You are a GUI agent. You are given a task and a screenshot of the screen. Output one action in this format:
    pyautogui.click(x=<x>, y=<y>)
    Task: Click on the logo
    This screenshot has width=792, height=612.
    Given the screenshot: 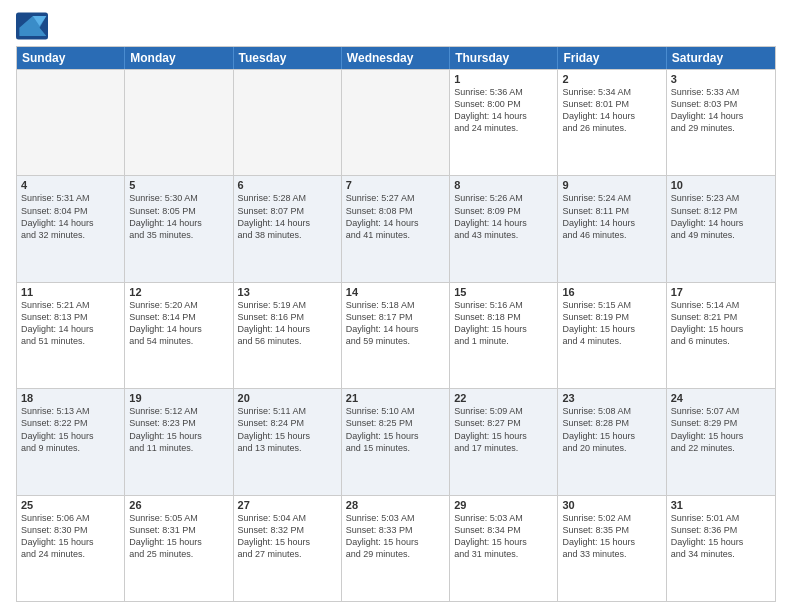 What is the action you would take?
    pyautogui.click(x=33, y=26)
    